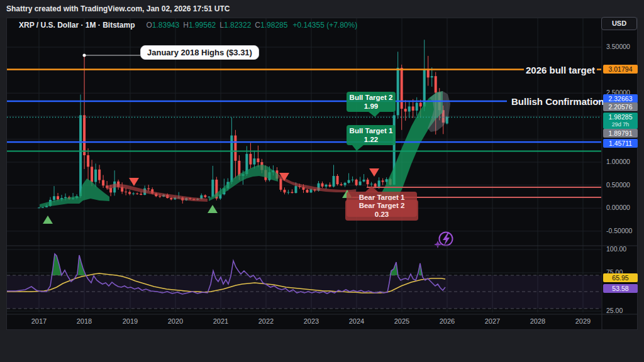 This screenshot has width=644, height=362. I want to click on footer-bar: TradingView, so click(322, 346).